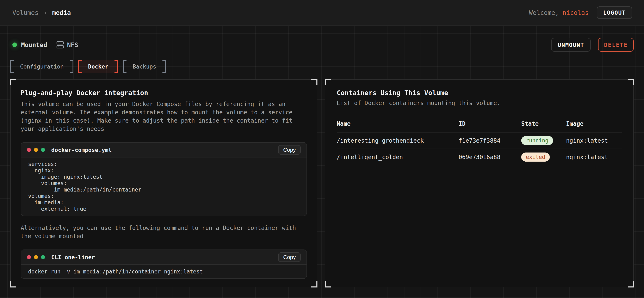  What do you see at coordinates (480, 93) in the screenshot?
I see `containers-panel-title: Containers Using This Volume` at bounding box center [480, 93].